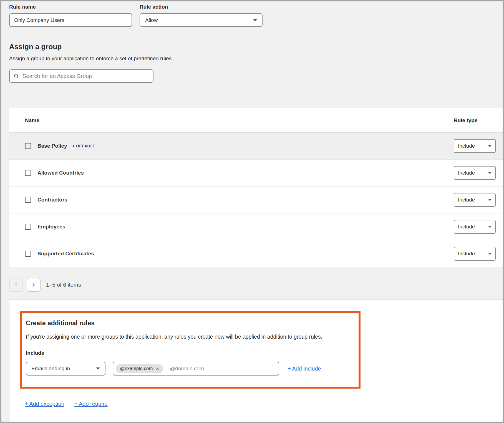  I want to click on create-additional-rules-heading: Create additional rules, so click(188, 323).